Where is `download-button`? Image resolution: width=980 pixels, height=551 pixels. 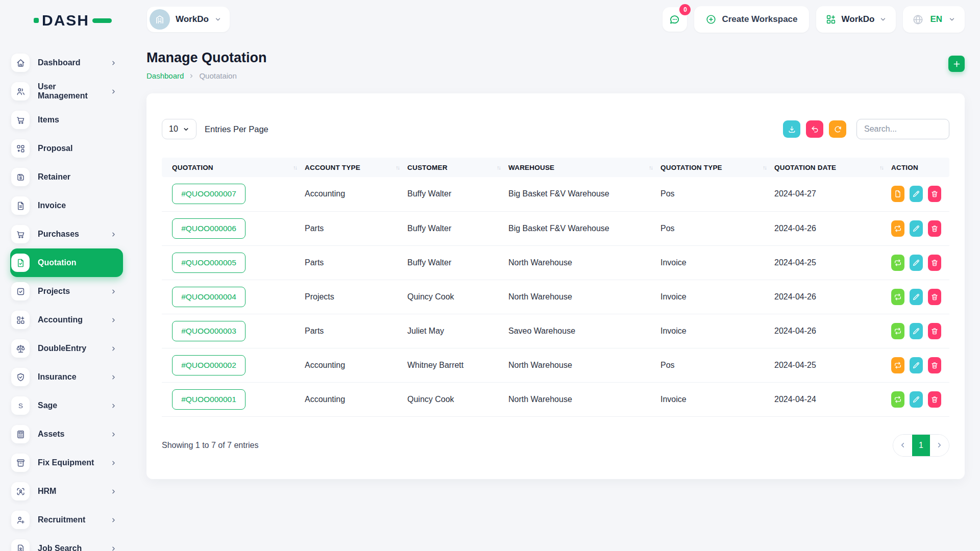
download-button is located at coordinates (792, 129).